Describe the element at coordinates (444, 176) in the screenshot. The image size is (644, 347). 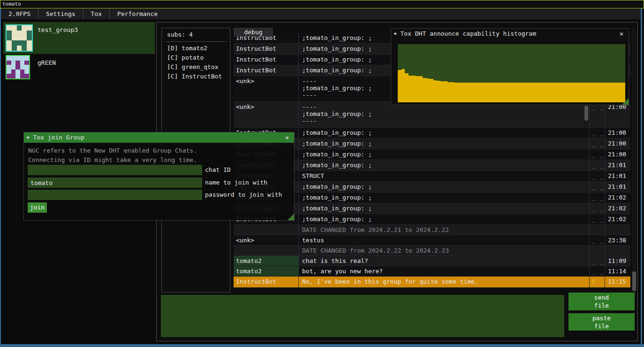
I see `message-text: STRUCT` at that location.